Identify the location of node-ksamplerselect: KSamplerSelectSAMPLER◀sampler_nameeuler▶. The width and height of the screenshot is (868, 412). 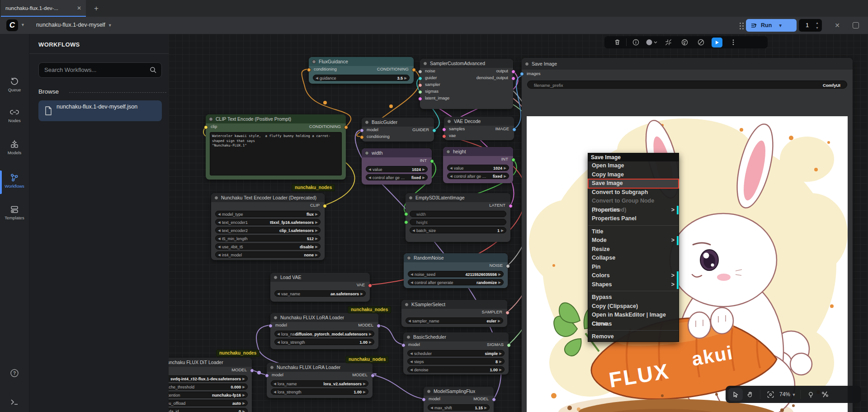
(454, 313).